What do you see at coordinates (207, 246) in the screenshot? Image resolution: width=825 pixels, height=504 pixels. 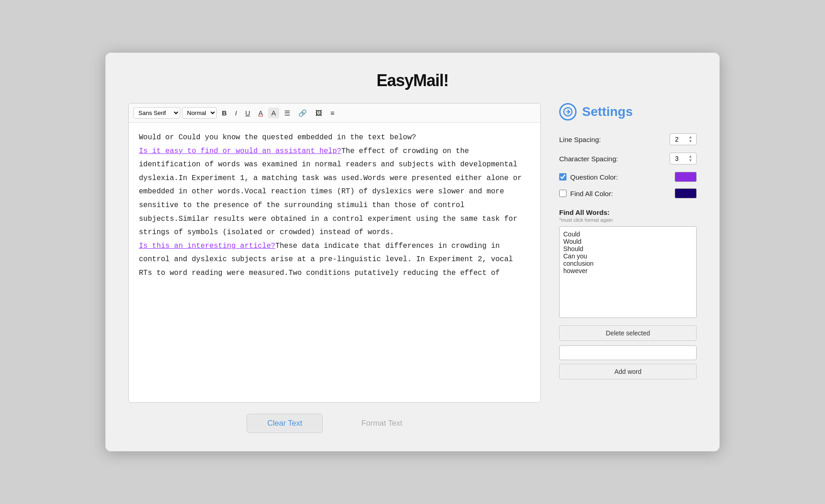 I see `question-highlight-2: Is this an interesting article?` at bounding box center [207, 246].